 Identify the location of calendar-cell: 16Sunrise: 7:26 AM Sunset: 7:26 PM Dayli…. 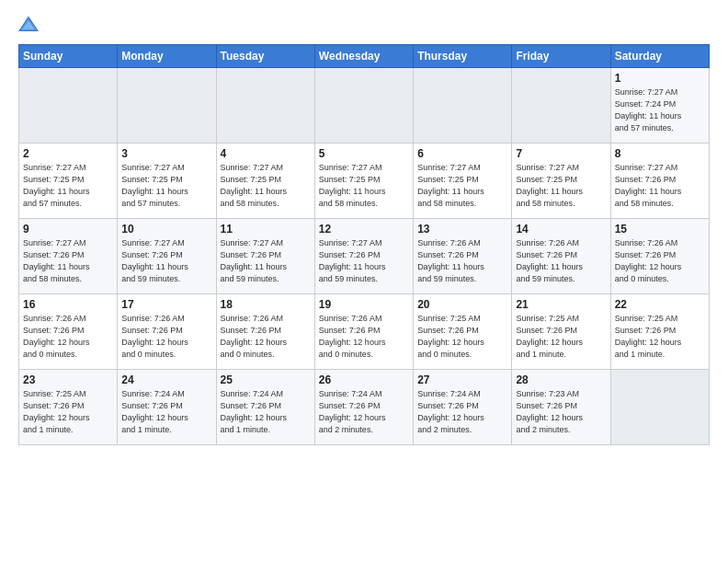
(68, 332).